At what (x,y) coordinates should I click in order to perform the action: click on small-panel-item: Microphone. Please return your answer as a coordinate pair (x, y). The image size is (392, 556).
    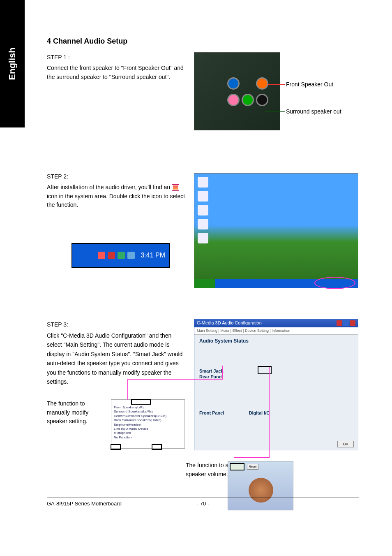
    Looking at the image, I should click on (148, 433).